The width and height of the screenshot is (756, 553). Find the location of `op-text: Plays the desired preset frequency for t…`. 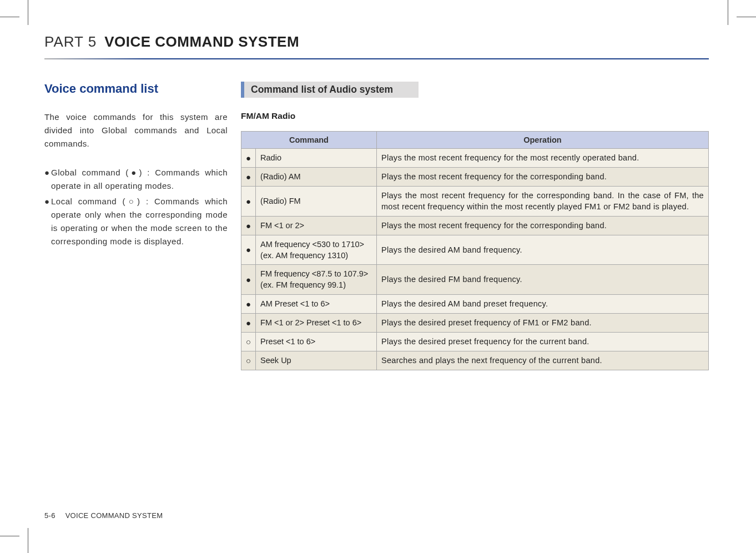

op-text: Plays the desired preset frequency for t… is located at coordinates (542, 341).